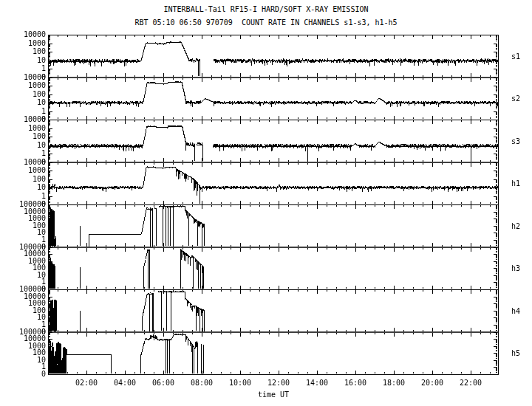  I want to click on x-tick-label: 20:00, so click(432, 383).